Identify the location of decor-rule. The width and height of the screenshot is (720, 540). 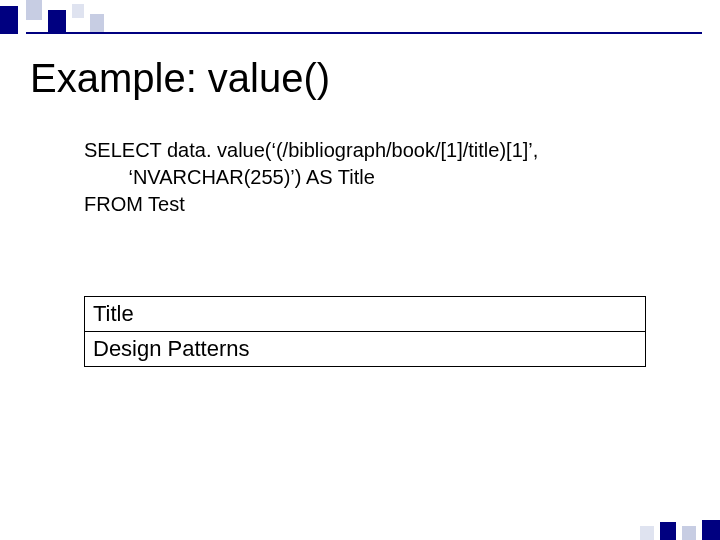
(364, 33).